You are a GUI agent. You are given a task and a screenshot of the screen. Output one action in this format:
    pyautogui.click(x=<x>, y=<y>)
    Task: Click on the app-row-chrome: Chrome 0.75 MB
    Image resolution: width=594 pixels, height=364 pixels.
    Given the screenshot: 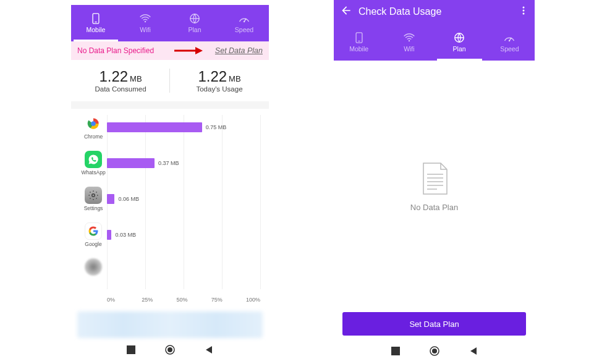 What is the action you would take?
    pyautogui.click(x=170, y=130)
    